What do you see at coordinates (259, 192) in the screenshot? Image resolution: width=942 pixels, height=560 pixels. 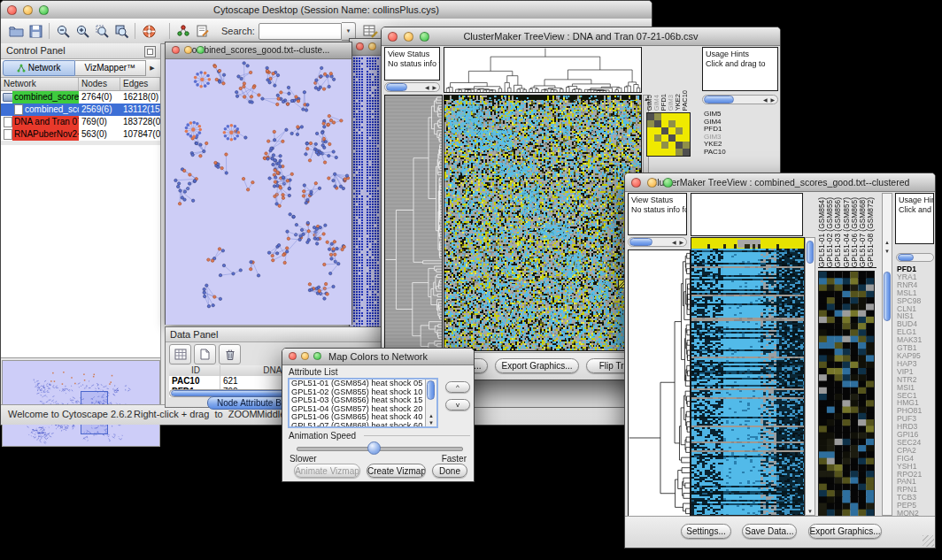 I see `network-canvas` at bounding box center [259, 192].